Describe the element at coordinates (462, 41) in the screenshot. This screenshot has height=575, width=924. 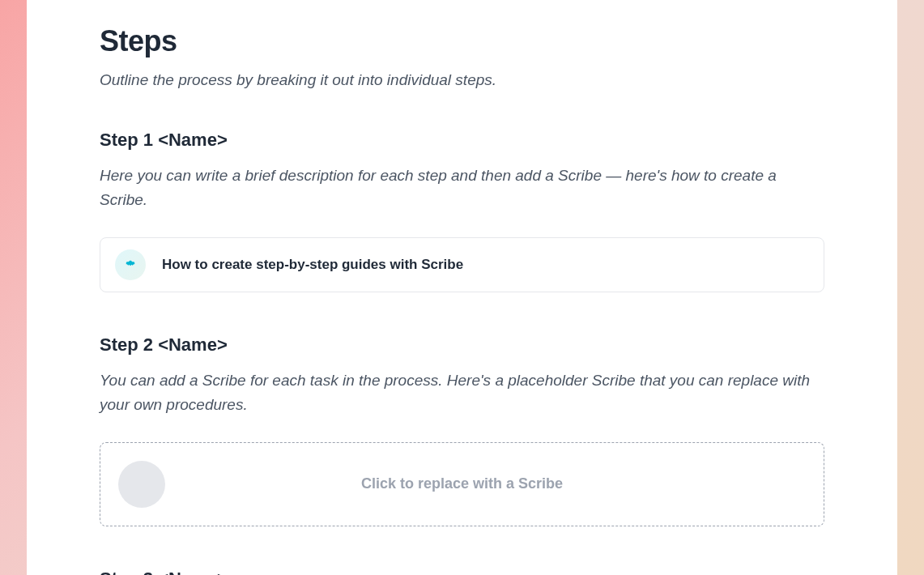
I see `steps-heading: Steps` at that location.